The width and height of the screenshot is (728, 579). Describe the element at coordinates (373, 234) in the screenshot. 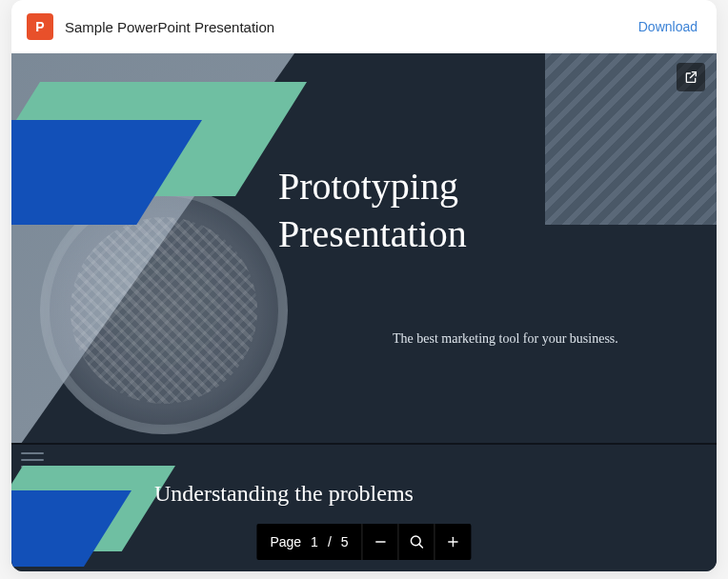

I see `slide1-title-line2: Presentation` at that location.